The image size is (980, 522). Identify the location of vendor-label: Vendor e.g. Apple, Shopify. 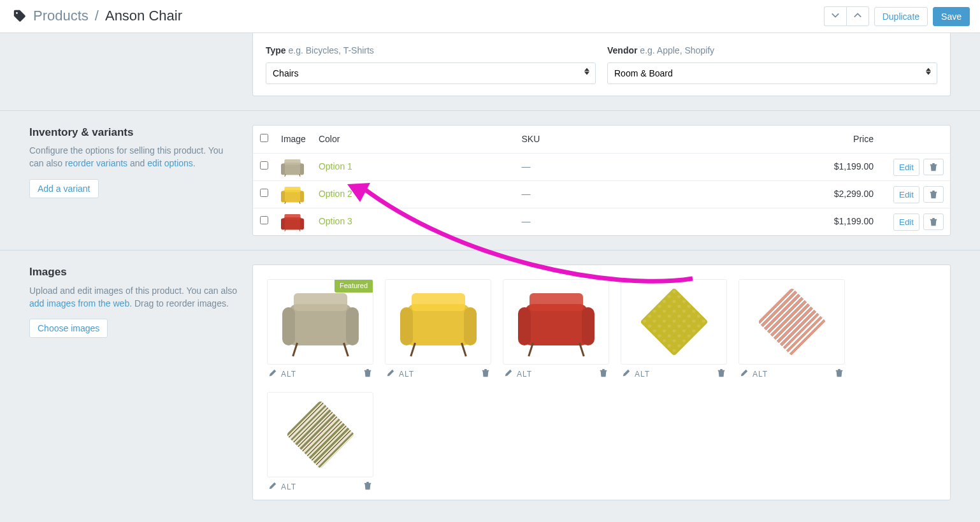
(661, 50).